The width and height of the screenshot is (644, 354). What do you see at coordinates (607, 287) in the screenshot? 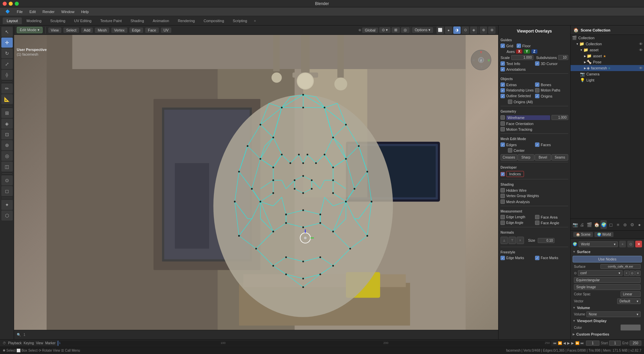
I see `single-image-field: Single Image` at bounding box center [607, 287].